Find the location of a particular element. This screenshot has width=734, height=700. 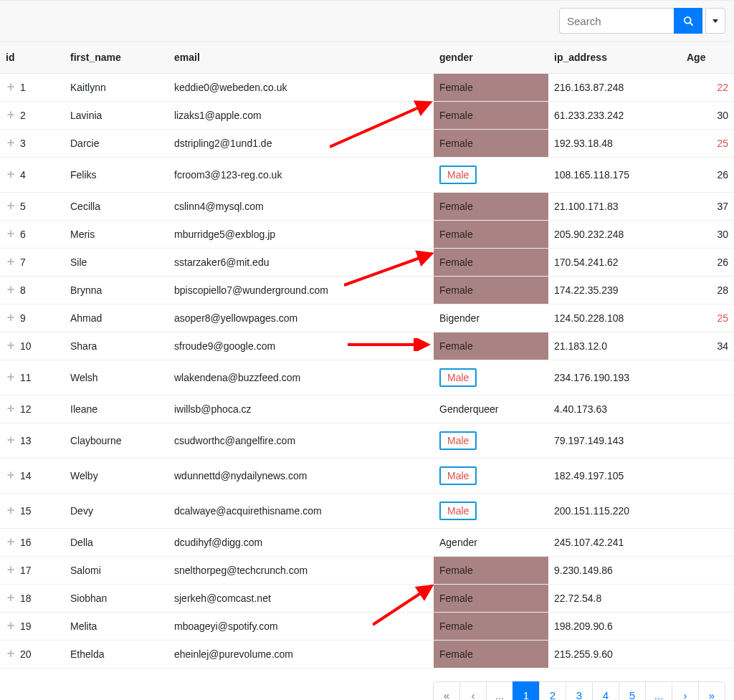

page-next: › is located at coordinates (685, 691).